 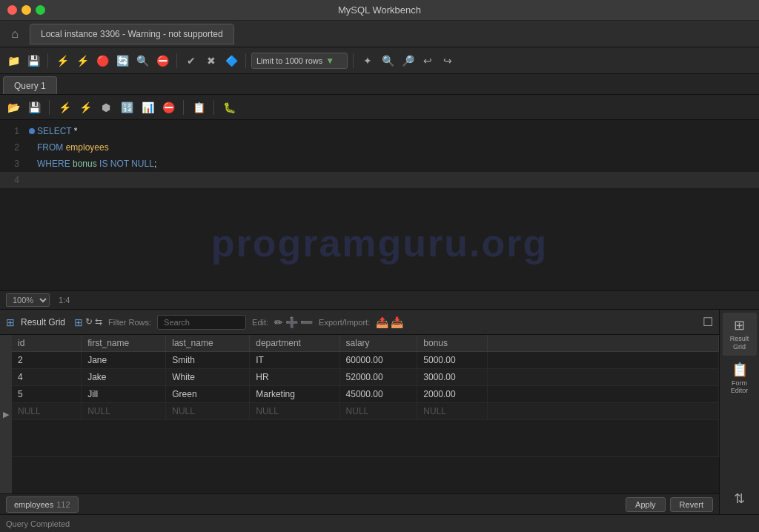 What do you see at coordinates (603, 412) in the screenshot?
I see `cell-null-extra` at bounding box center [603, 412].